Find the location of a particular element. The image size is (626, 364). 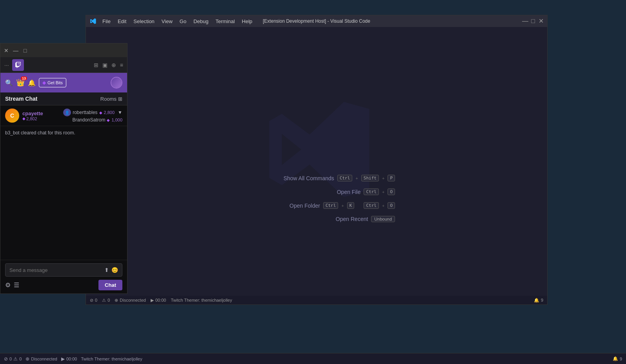

shortcut-row-open-recent: Open Recent Unbound is located at coordinates (317, 219).